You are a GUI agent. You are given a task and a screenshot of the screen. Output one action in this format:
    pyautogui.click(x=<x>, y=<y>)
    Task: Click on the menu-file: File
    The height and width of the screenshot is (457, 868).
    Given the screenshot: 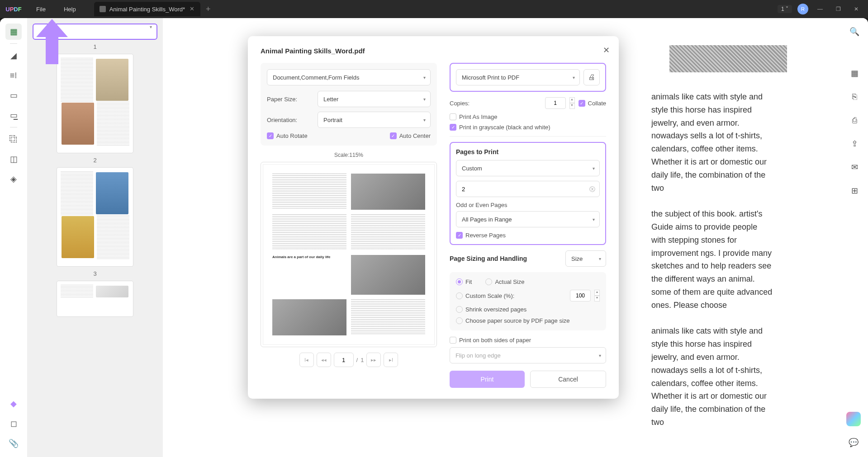 What is the action you would take?
    pyautogui.click(x=41, y=9)
    